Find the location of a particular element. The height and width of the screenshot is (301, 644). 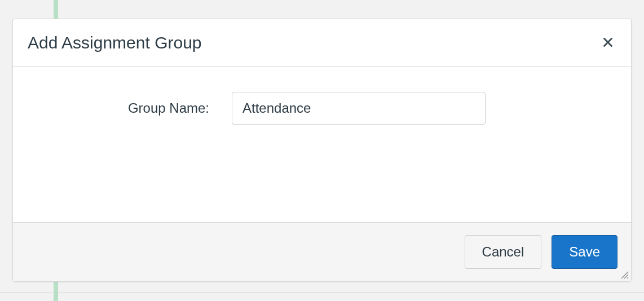

group-name-input is located at coordinates (359, 108).